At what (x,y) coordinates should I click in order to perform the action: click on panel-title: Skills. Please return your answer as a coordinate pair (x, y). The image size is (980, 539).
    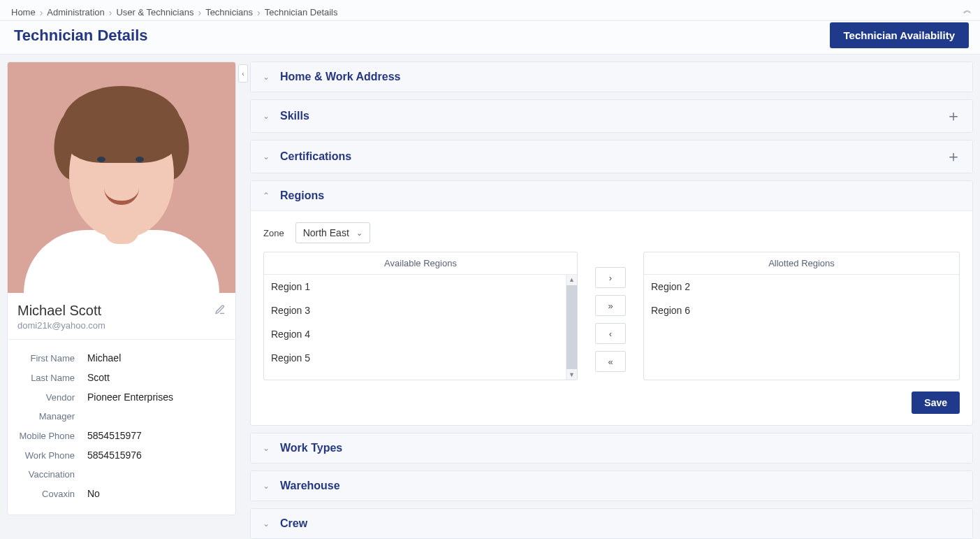
    Looking at the image, I should click on (295, 116).